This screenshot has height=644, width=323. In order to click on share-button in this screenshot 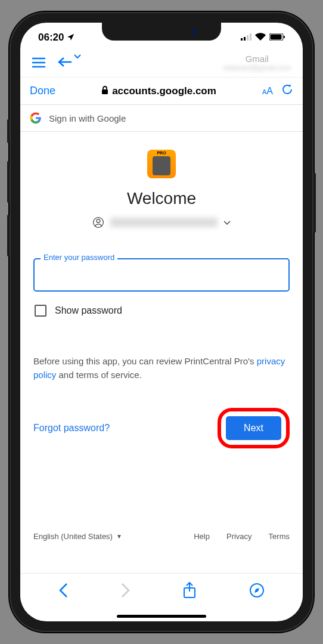, I will do `click(190, 592)`.